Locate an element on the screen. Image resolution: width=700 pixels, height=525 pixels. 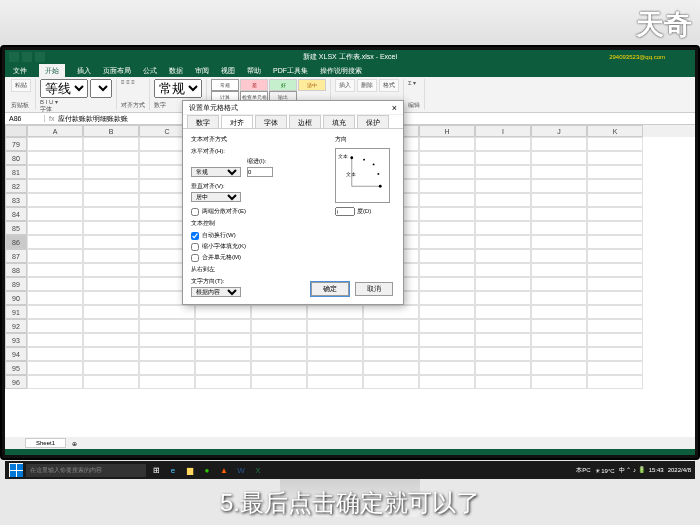
task-view-icon: ⊞ is located at coordinates (156, 470).